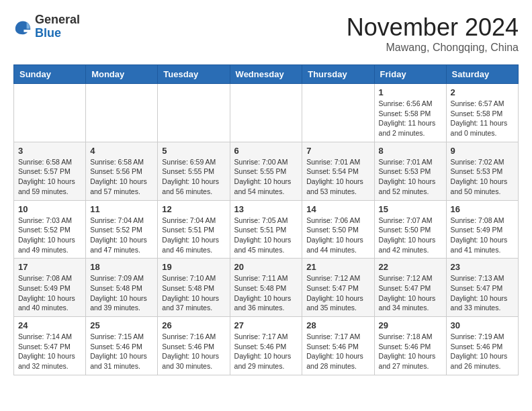 Image resolution: width=532 pixels, height=411 pixels. Describe the element at coordinates (339, 75) in the screenshot. I see `day-header-thursday: Thursday` at that location.